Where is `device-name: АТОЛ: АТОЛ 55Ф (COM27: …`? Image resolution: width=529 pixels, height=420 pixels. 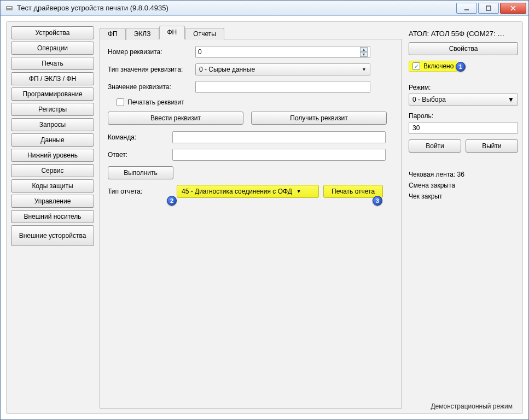
device-name: АТОЛ: АТОЛ 55Ф (COM27: … is located at coordinates (463, 34).